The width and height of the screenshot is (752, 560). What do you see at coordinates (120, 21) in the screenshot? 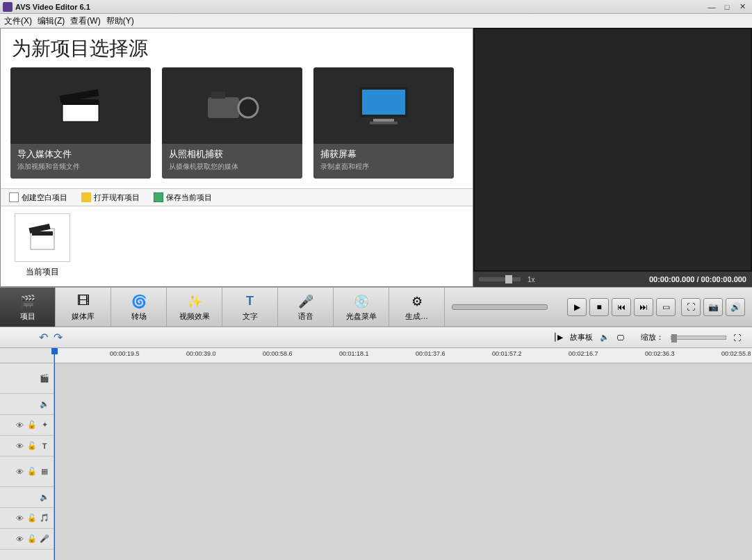
I see `menu-help: 帮助(Y)` at bounding box center [120, 21].